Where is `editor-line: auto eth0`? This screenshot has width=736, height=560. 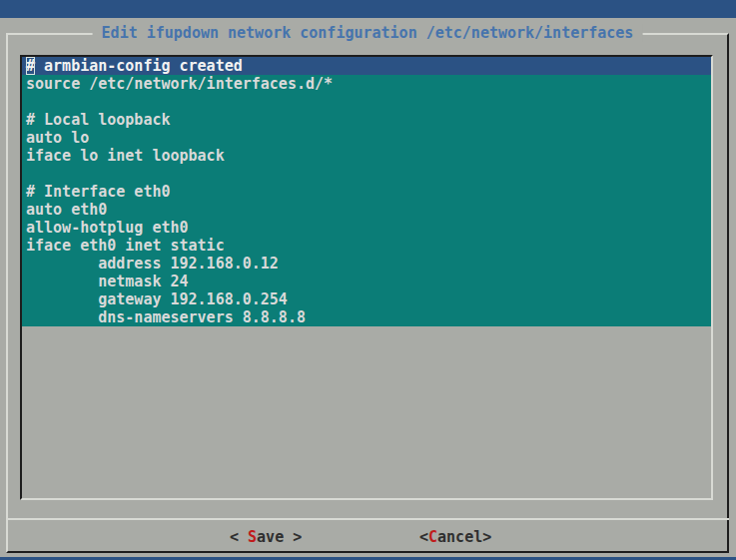
editor-line: auto eth0 is located at coordinates (367, 210).